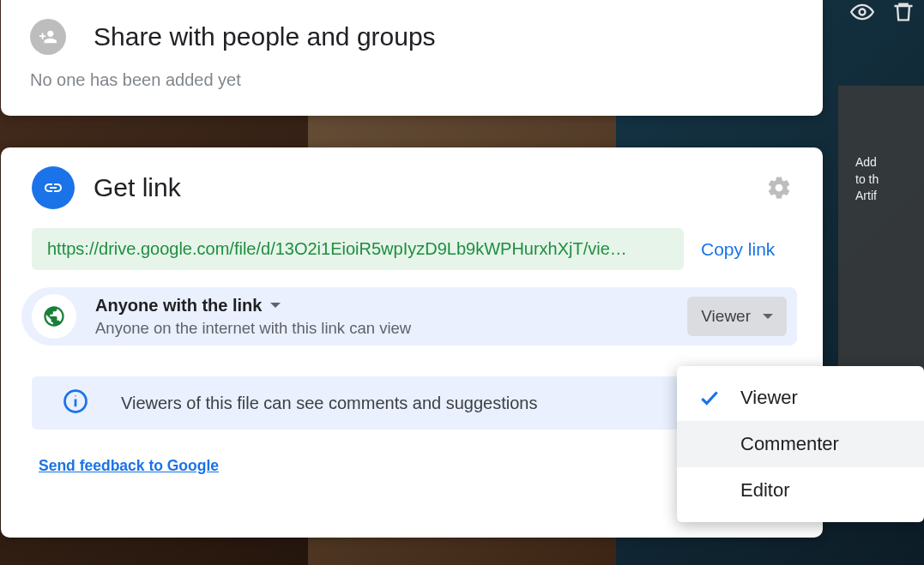 This screenshot has width=924, height=565. What do you see at coordinates (54, 316) in the screenshot?
I see `globe-icon` at bounding box center [54, 316].